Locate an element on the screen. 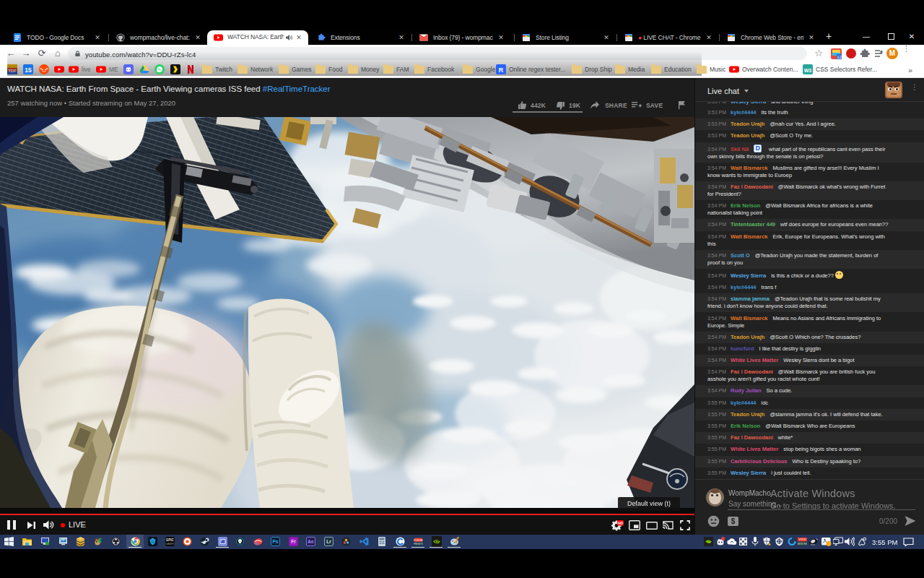 The height and width of the screenshot is (578, 924). svg-text: N is located at coordinates (153, 542).